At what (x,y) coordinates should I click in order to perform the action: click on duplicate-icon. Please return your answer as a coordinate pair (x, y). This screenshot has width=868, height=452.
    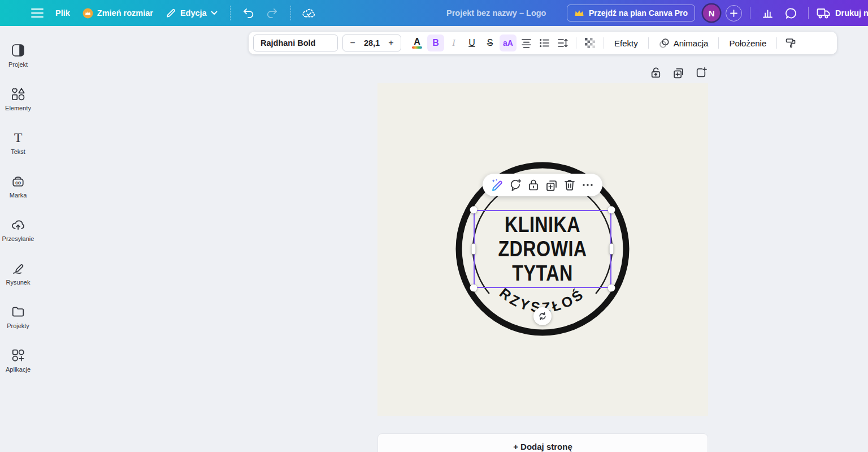
    Looking at the image, I should click on (552, 185).